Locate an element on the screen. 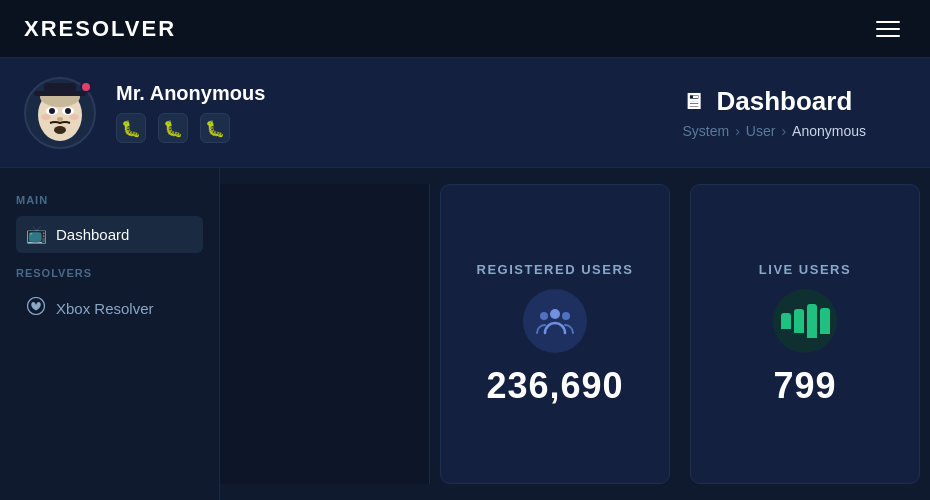 The image size is (930, 500). live-users-value: 799 is located at coordinates (804, 386).